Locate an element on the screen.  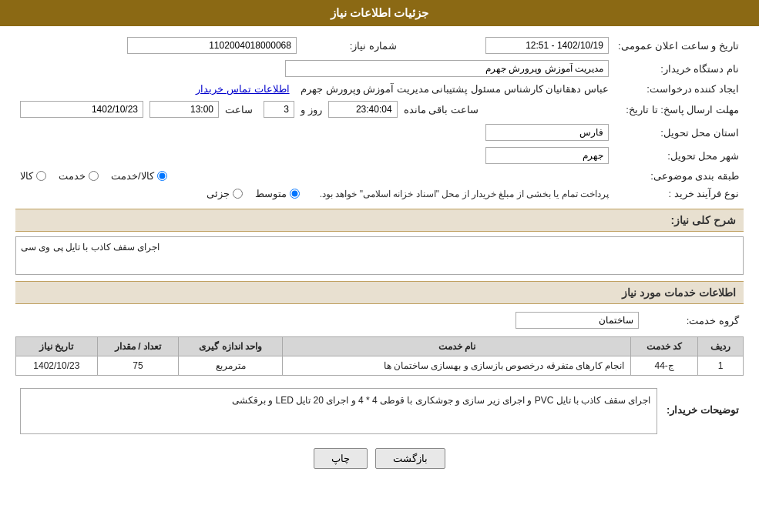
table-row: گروه خدمت: is located at coordinates (379, 320).